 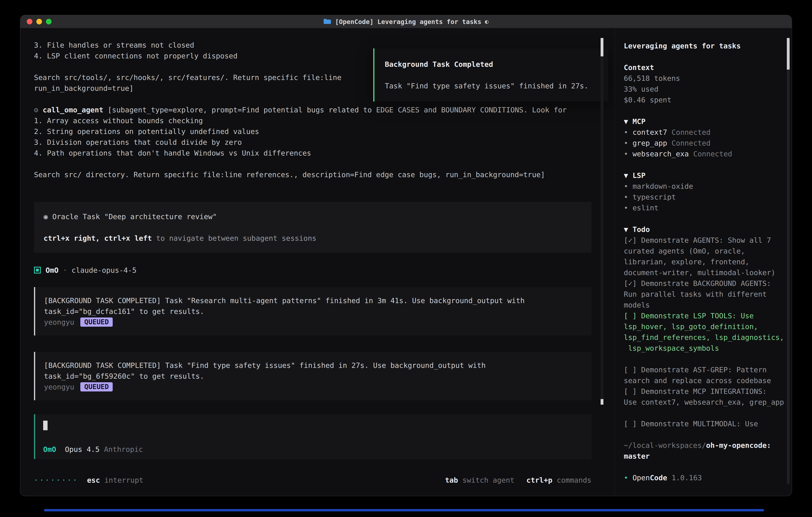 What do you see at coordinates (687, 478) in the screenshot?
I see `app-version: 1.0.163` at bounding box center [687, 478].